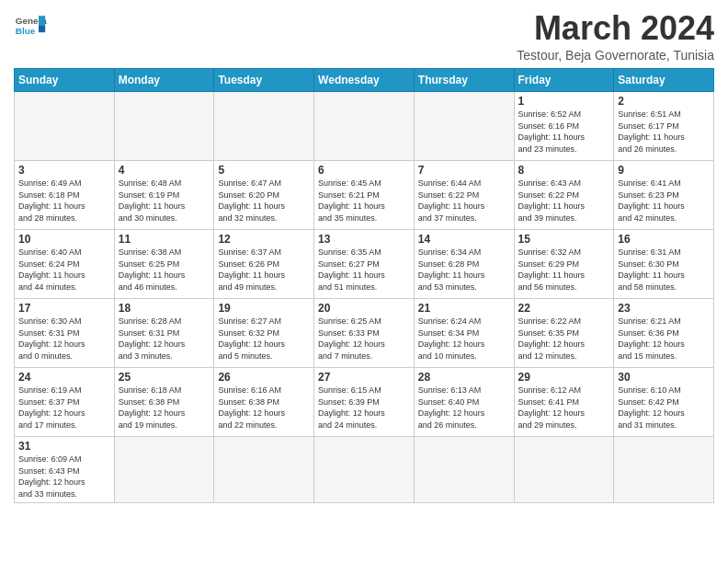  Describe the element at coordinates (64, 201) in the screenshot. I see `day-info: Sunrise: 6:49 AM Sunset: 6:18 PM Dayligh…` at that location.